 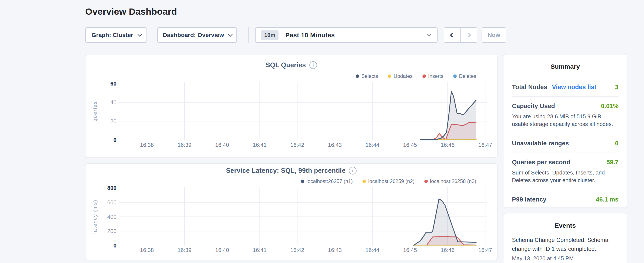 What do you see at coordinates (100, 202) in the screenshot?
I see `y-tick-label: 600` at bounding box center [100, 202].